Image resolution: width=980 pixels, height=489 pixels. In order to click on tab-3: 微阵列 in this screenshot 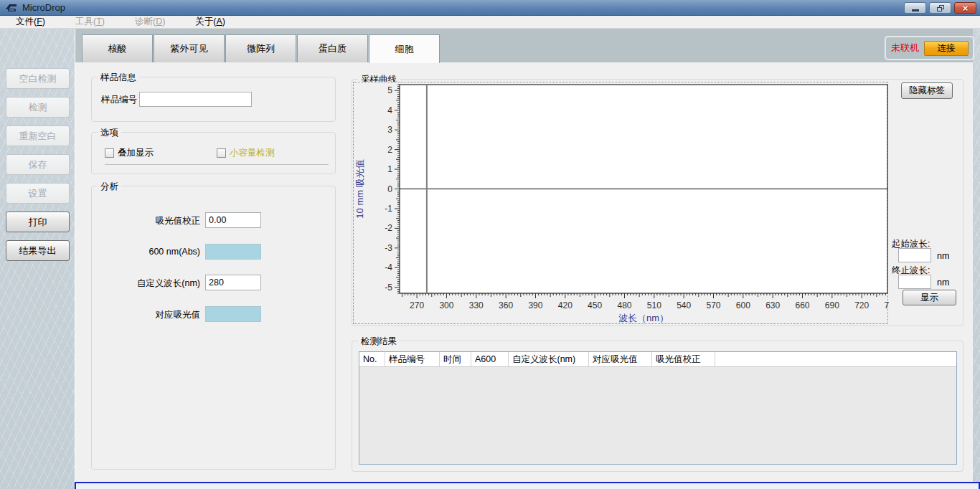, I will do `click(261, 49)`.